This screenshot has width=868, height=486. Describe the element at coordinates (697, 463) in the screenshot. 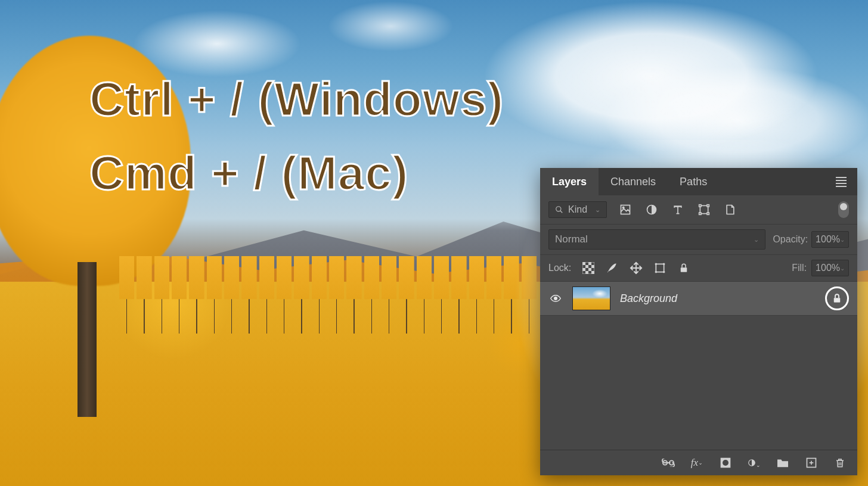

I see `layer-effects-icon: fx⌄` at that location.